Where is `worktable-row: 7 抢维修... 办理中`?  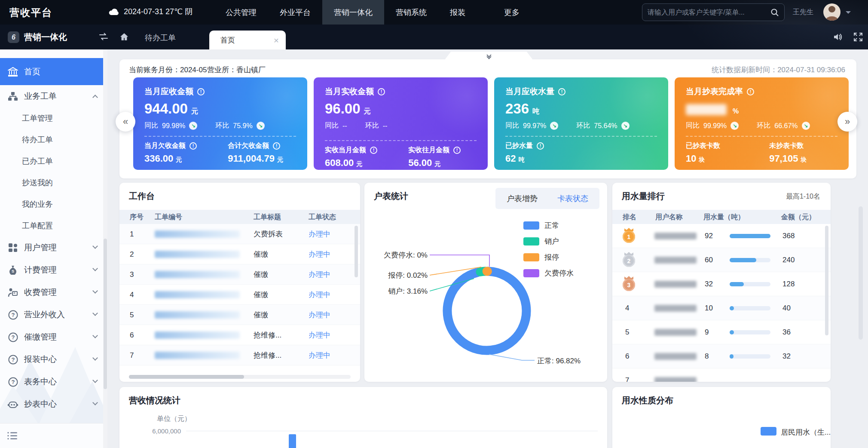
worktable-row: 7 抢维修... 办理中 is located at coordinates (240, 355).